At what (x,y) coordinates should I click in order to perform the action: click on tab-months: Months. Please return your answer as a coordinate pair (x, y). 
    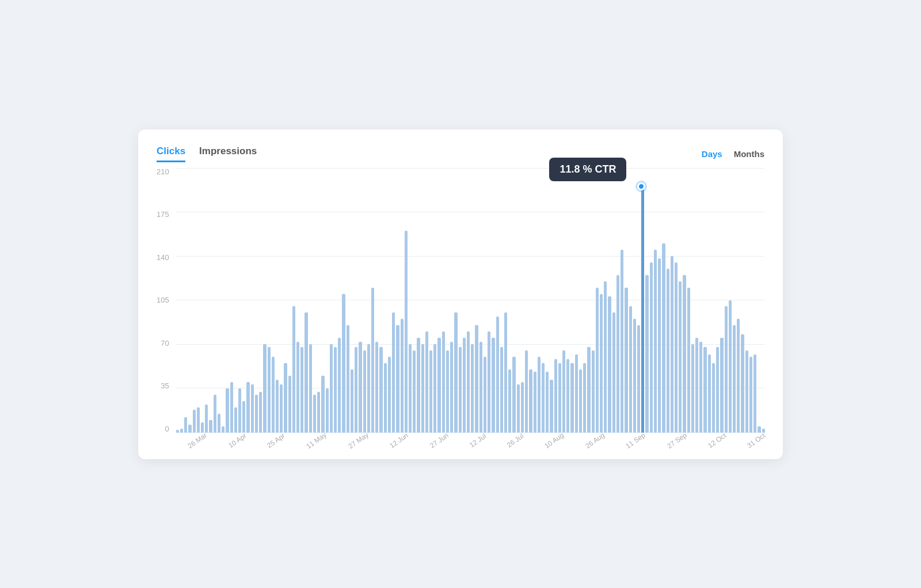
    Looking at the image, I should click on (749, 154).